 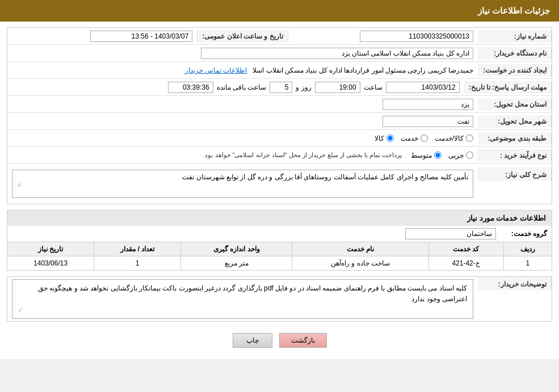 What do you see at coordinates (470, 138) in the screenshot?
I see `radio-kala-khedmat` at bounding box center [470, 138].